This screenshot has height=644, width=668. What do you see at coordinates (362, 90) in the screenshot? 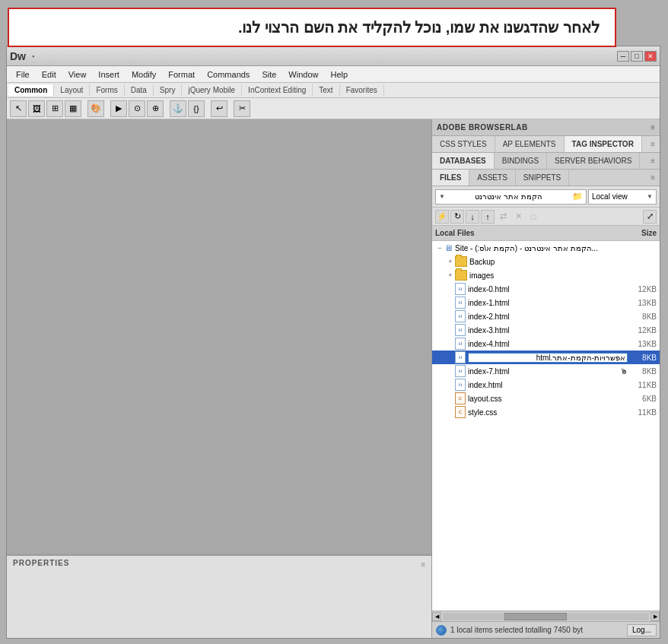
I see `tab-favorites: Favorites` at bounding box center [362, 90].